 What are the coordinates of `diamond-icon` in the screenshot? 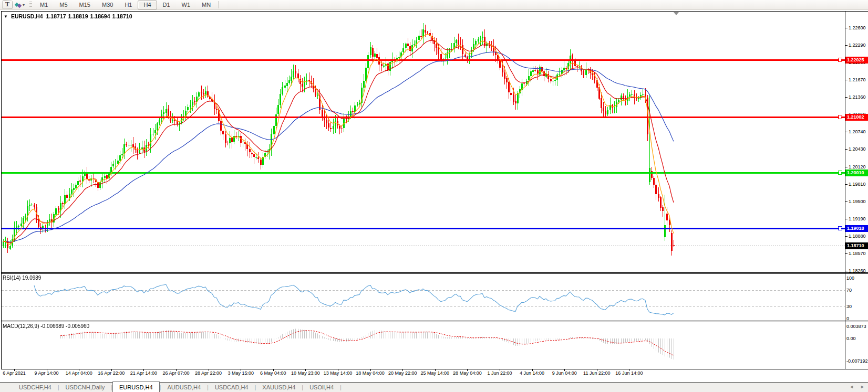 It's located at (19, 6).